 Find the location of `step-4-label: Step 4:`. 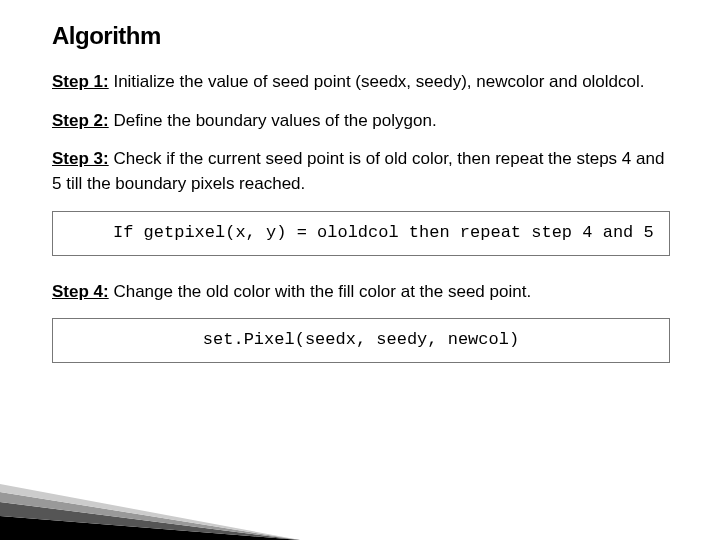

step-4-label: Step 4: is located at coordinates (80, 292).